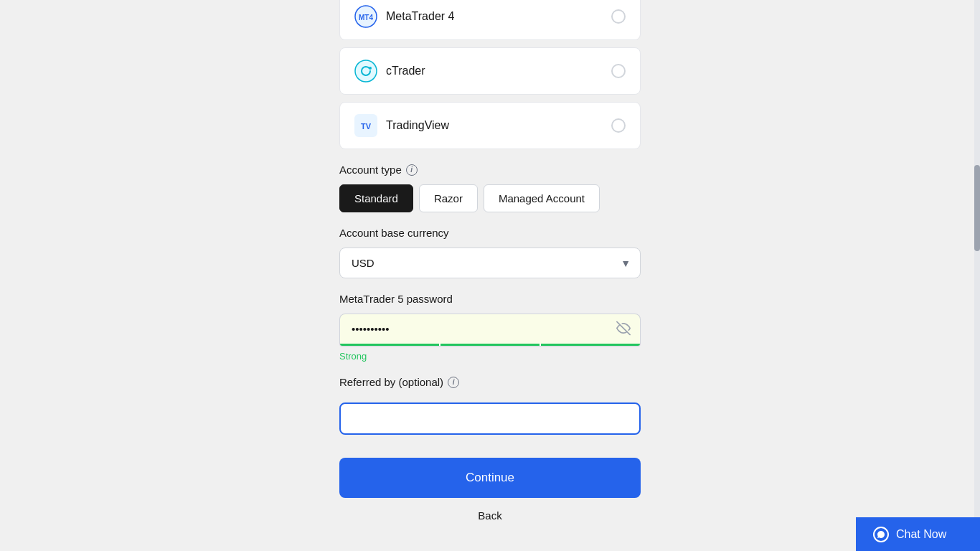 The width and height of the screenshot is (980, 551). Describe the element at coordinates (977, 276) in the screenshot. I see `scrollbar` at that location.